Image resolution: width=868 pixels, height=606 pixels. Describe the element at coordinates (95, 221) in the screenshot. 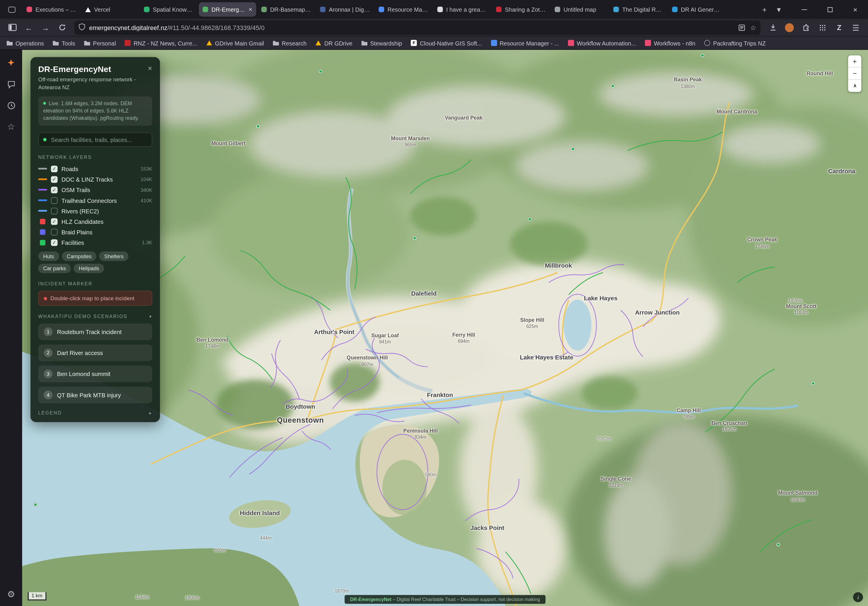

I see `layer-row: HLZ Candidates` at that location.